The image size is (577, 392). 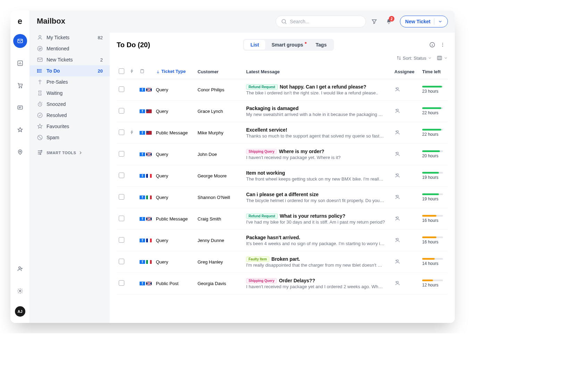 What do you see at coordinates (432, 45) in the screenshot?
I see `info-button` at bounding box center [432, 45].